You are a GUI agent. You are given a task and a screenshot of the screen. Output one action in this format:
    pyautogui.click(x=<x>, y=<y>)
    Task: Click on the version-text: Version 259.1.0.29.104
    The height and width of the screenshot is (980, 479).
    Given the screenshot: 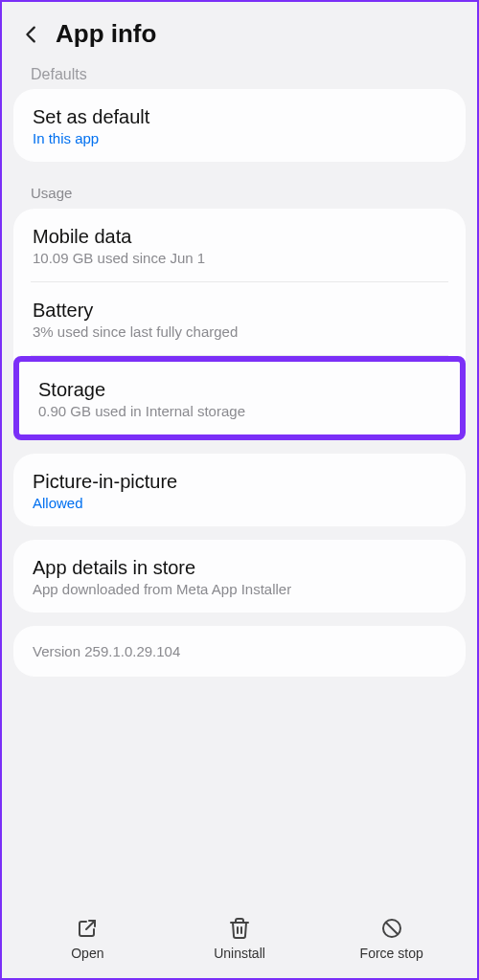 What is the action you would take?
    pyautogui.click(x=240, y=651)
    